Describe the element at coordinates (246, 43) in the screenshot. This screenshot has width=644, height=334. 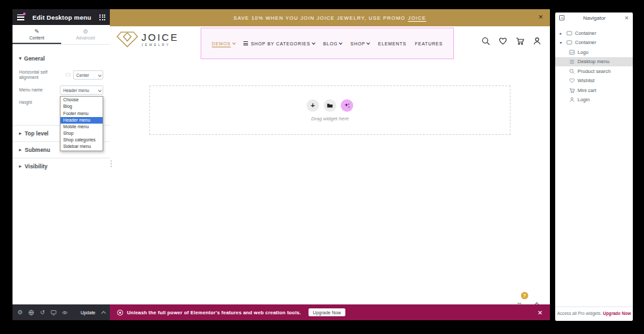
I see `categories-burger-icon` at that location.